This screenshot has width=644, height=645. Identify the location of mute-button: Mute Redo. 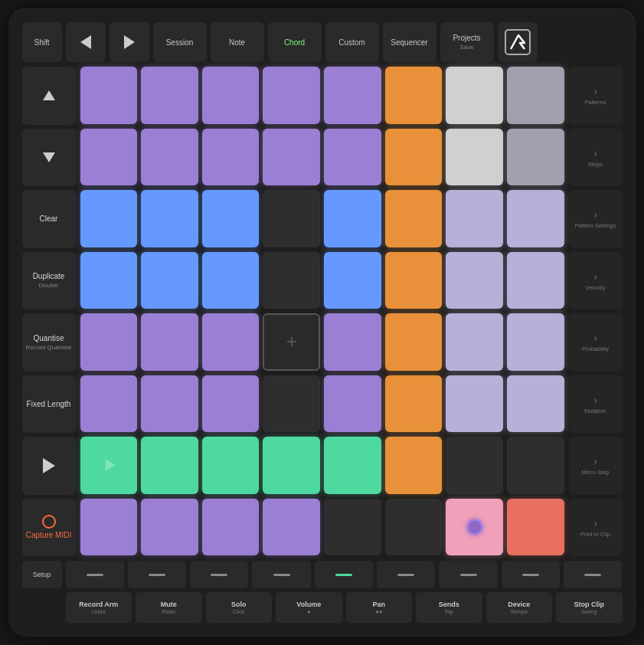
(168, 607).